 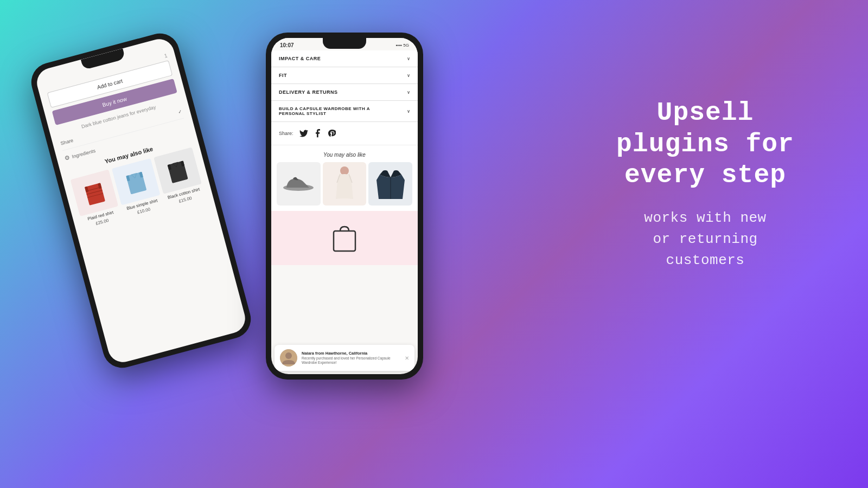 What do you see at coordinates (351, 354) in the screenshot?
I see `notification-name: Naiara from Hawthorne, California` at bounding box center [351, 354].